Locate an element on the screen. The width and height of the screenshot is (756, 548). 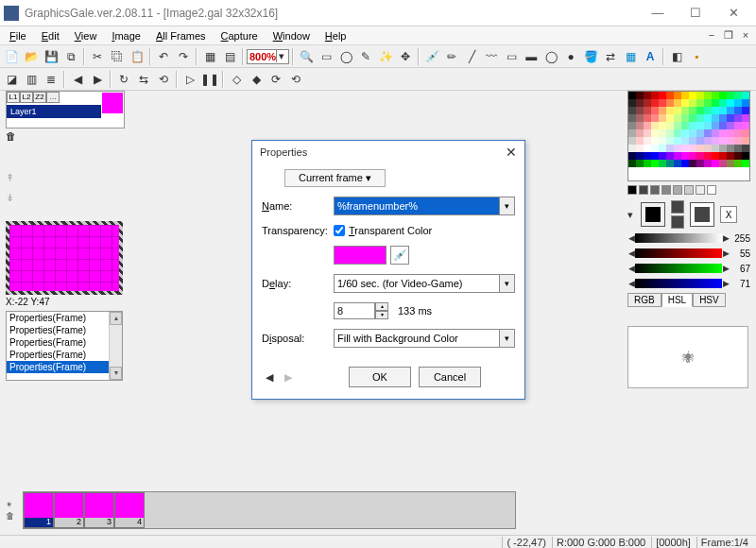
copy-icon: ⿻ is located at coordinates (117, 57).